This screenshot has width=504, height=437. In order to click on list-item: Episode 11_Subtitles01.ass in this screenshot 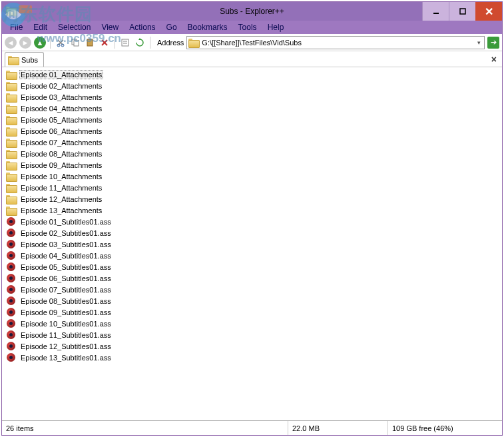, I will do `click(252, 334)`.